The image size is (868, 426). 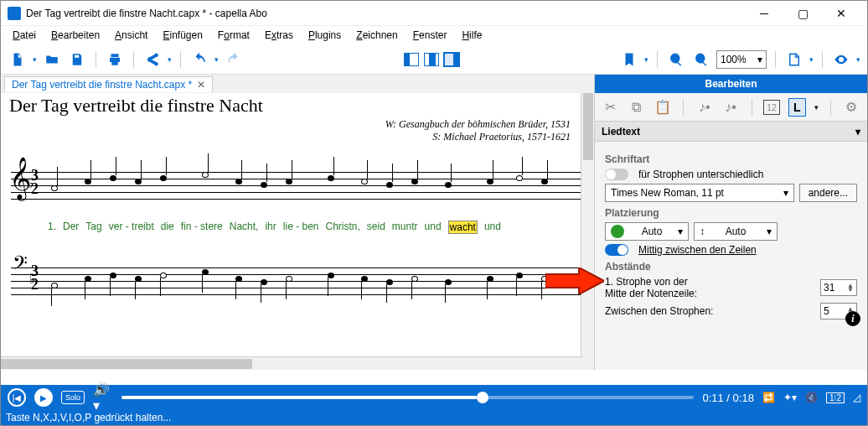 I want to click on staff-treble: 𝄞 ♭ 32, so click(x=298, y=184).